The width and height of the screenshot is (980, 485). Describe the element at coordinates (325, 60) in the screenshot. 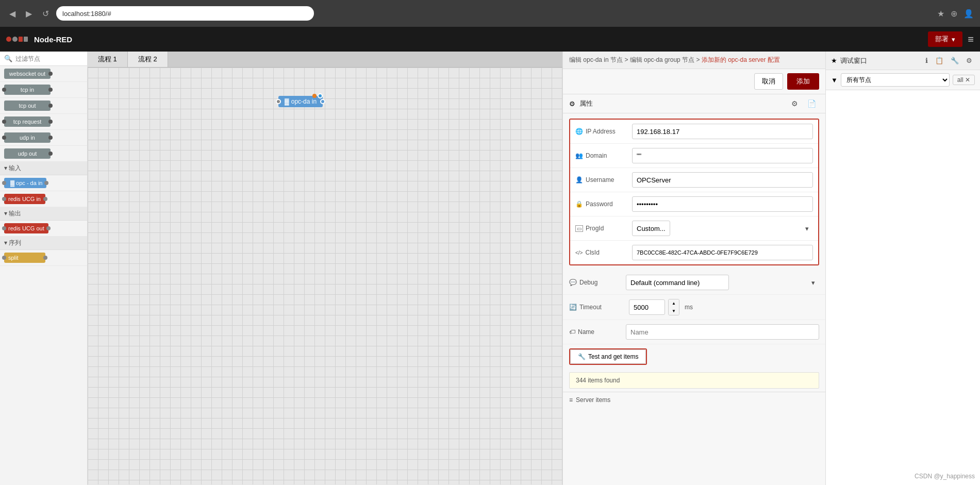

I see `flow-tabs: 流程 1 流程 2` at that location.